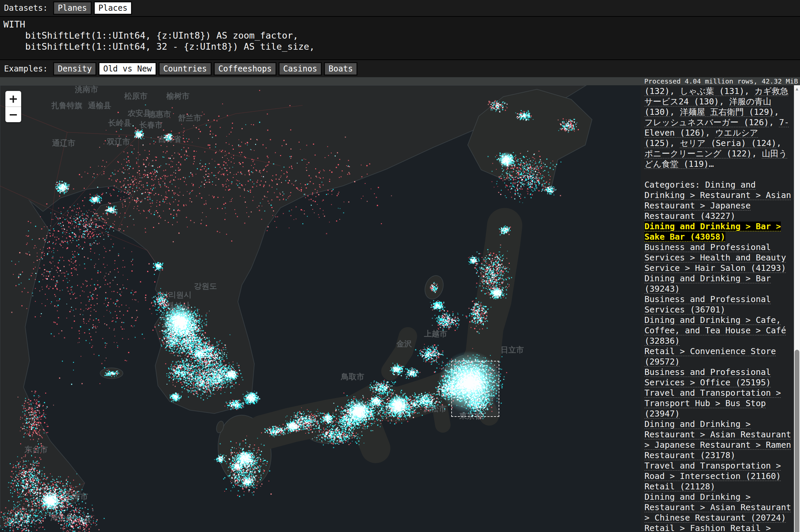 This screenshot has height=532, width=800. Describe the element at coordinates (713, 231) in the screenshot. I see `category-link-highlighted: Dining and Drinking > Bar > Sake Bar (43…` at that location.